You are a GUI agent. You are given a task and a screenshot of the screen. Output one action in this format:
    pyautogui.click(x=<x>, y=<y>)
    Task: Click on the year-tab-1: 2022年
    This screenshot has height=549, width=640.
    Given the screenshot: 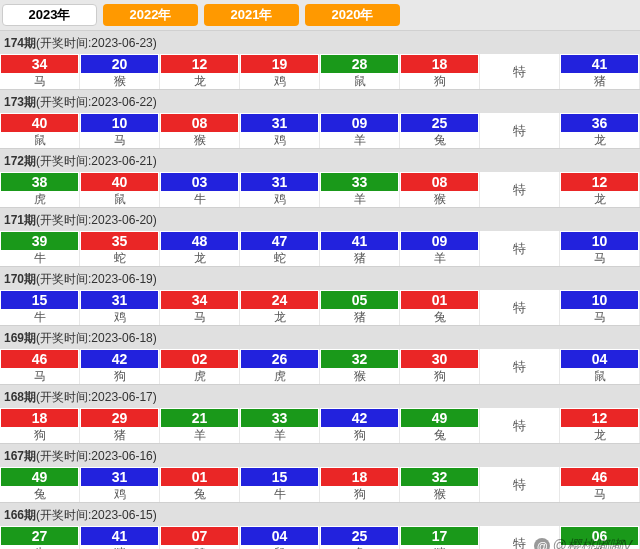 What is the action you would take?
    pyautogui.click(x=150, y=15)
    